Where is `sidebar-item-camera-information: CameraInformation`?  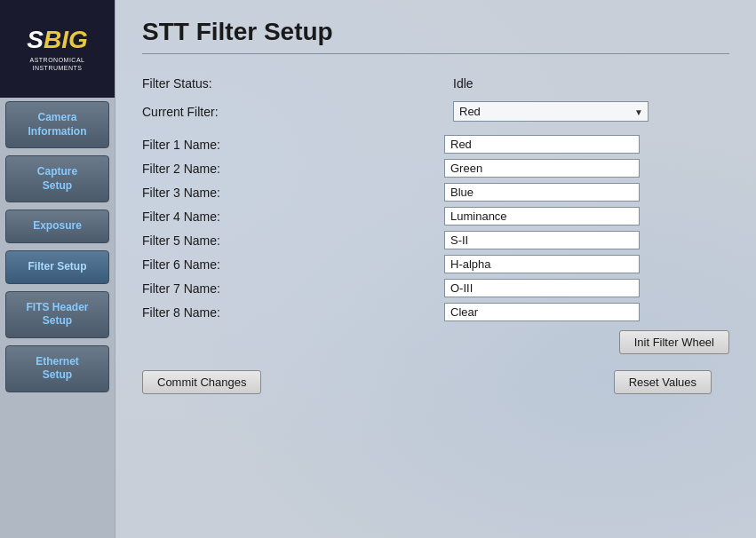
sidebar-item-camera-information: CameraInformation is located at coordinates (57, 124).